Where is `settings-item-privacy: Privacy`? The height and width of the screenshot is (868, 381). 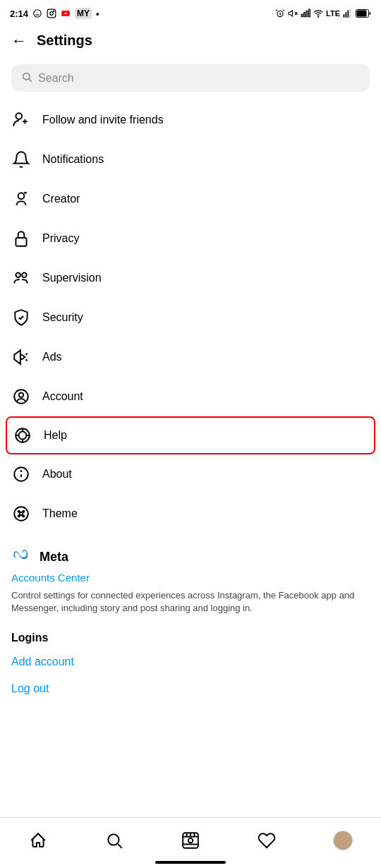 settings-item-privacy: Privacy is located at coordinates (190, 239).